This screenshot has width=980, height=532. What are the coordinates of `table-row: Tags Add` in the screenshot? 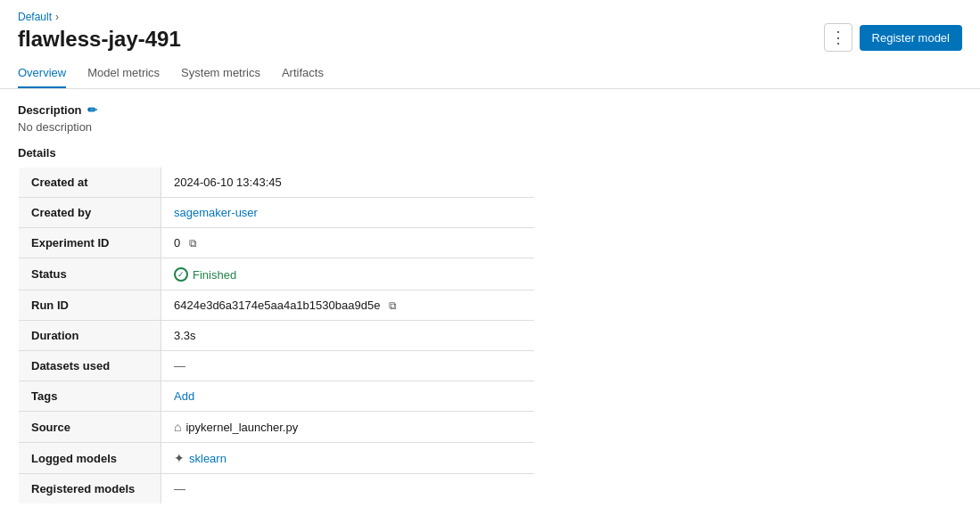 It's located at (276, 397).